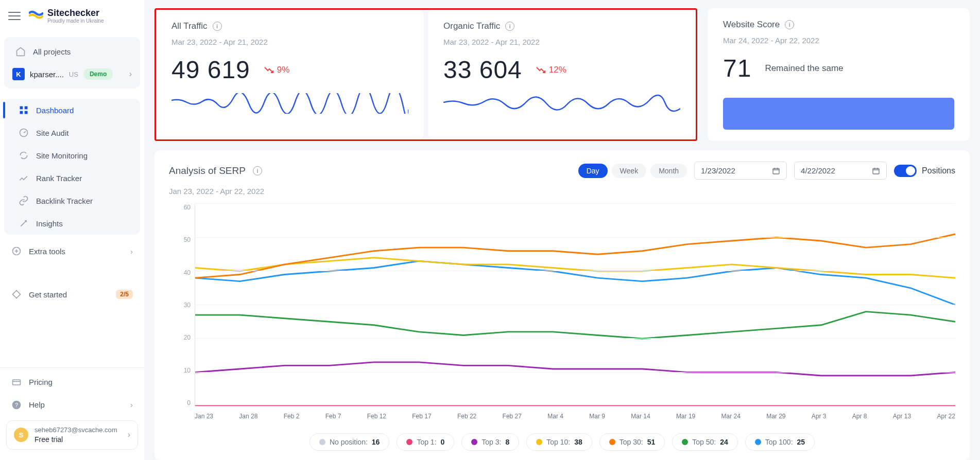 The image size is (980, 460). I want to click on logo-icon, so click(36, 16).